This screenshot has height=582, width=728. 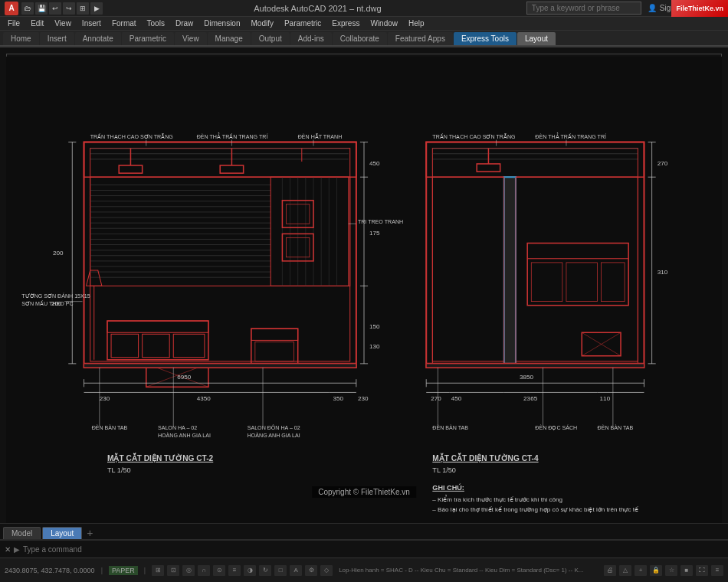 What do you see at coordinates (229, 38) in the screenshot?
I see `tab-manage: Manage` at bounding box center [229, 38].